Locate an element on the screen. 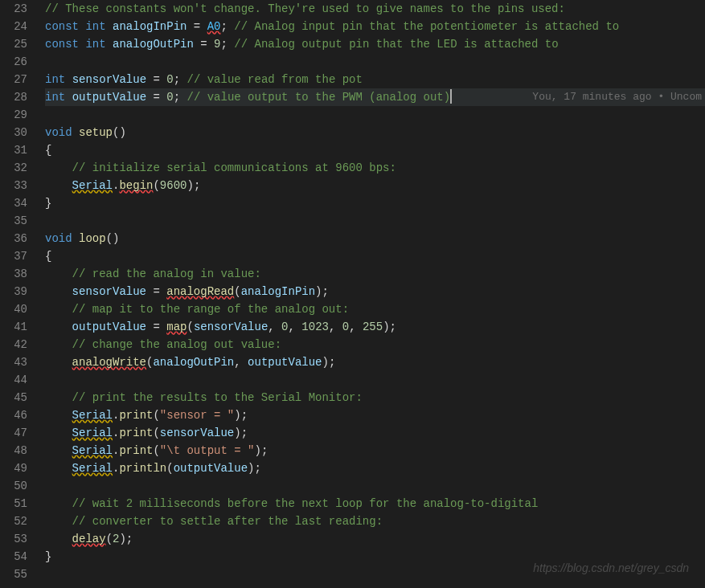 Image resolution: width=705 pixels, height=588 pixels. code-line: // print the results to the Serial Monit… is located at coordinates (375, 398).